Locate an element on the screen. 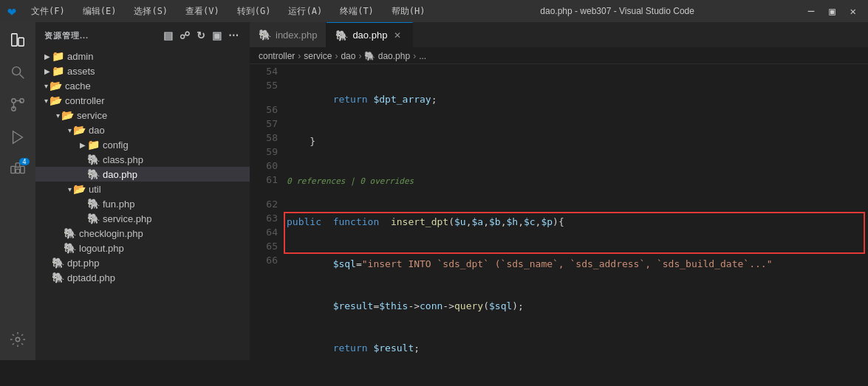 The height and width of the screenshot is (386, 868). tree-item-dao-folder: ▾ 📂 dao is located at coordinates (143, 130).